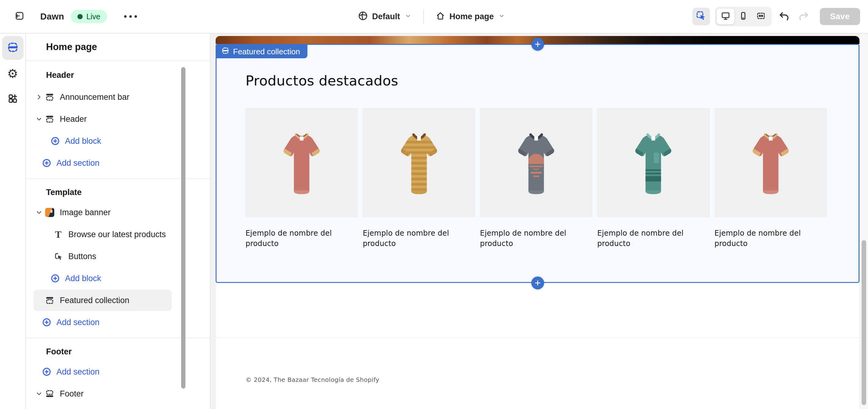 This screenshot has height=409, width=868. What do you see at coordinates (701, 17) in the screenshot?
I see `inspect-cursor-icon` at bounding box center [701, 17].